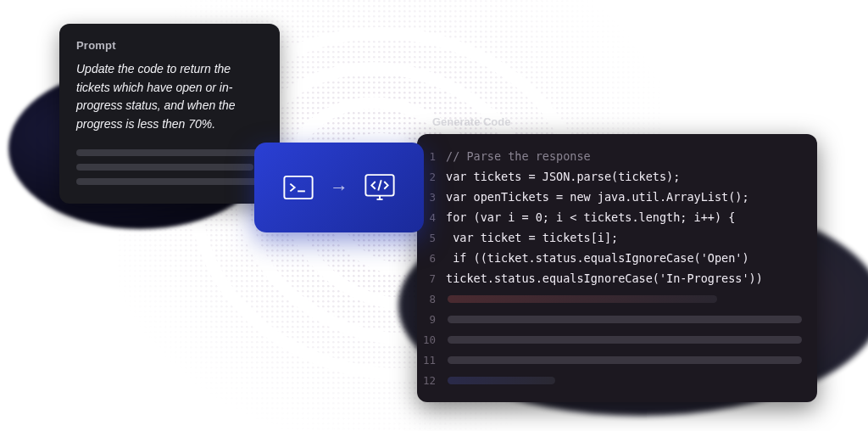  What do you see at coordinates (471, 122) in the screenshot?
I see `code-label: Generate Code` at bounding box center [471, 122].